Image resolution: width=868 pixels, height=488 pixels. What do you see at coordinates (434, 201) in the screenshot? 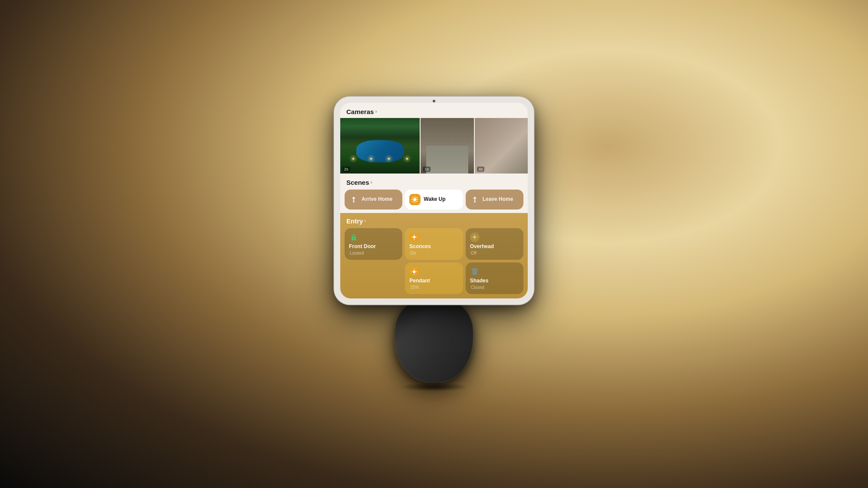
I see `scenes-grid: Arrive Home` at bounding box center [434, 201].